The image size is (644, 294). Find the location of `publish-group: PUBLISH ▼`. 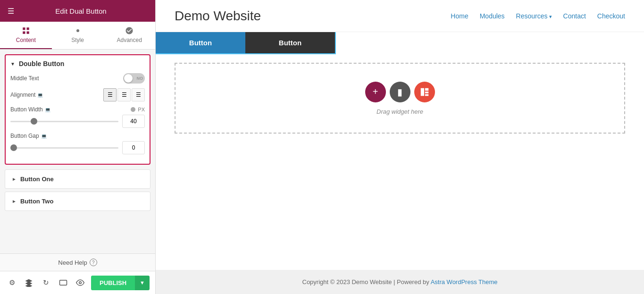

publish-group: PUBLISH ▼ is located at coordinates (120, 283).